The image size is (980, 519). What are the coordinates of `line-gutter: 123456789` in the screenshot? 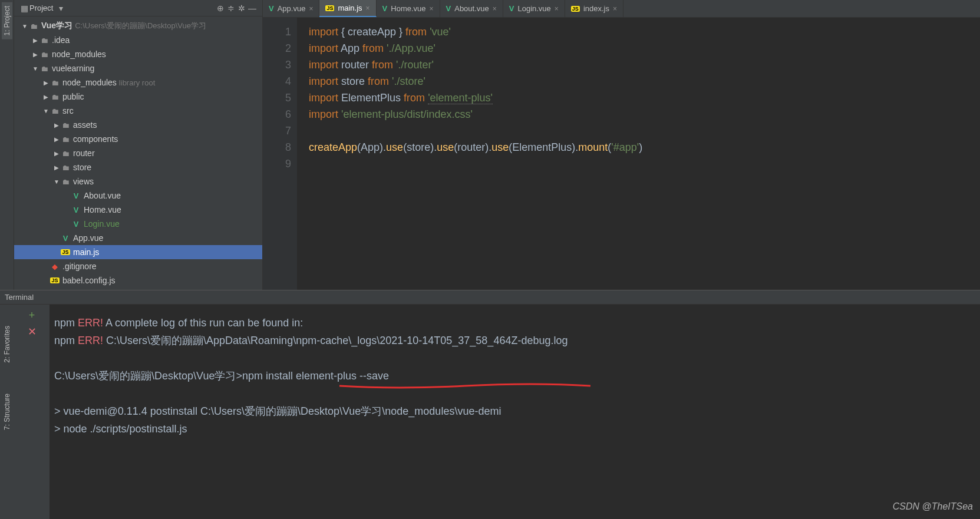 It's located at (280, 154).